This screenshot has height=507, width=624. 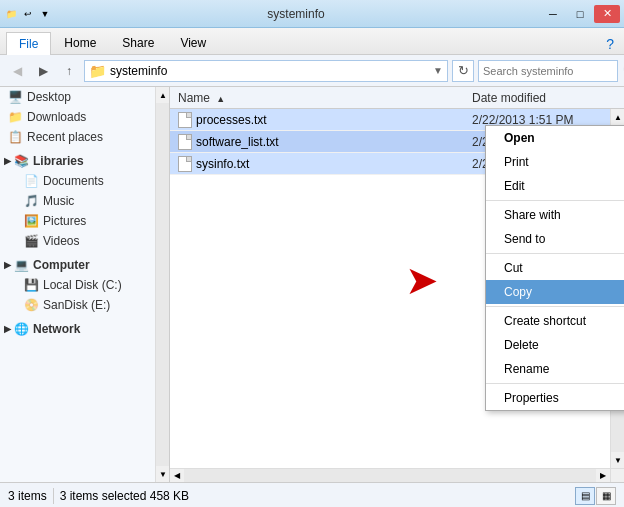 I want to click on scroll-down-button: ▼, so click(x=163, y=474).